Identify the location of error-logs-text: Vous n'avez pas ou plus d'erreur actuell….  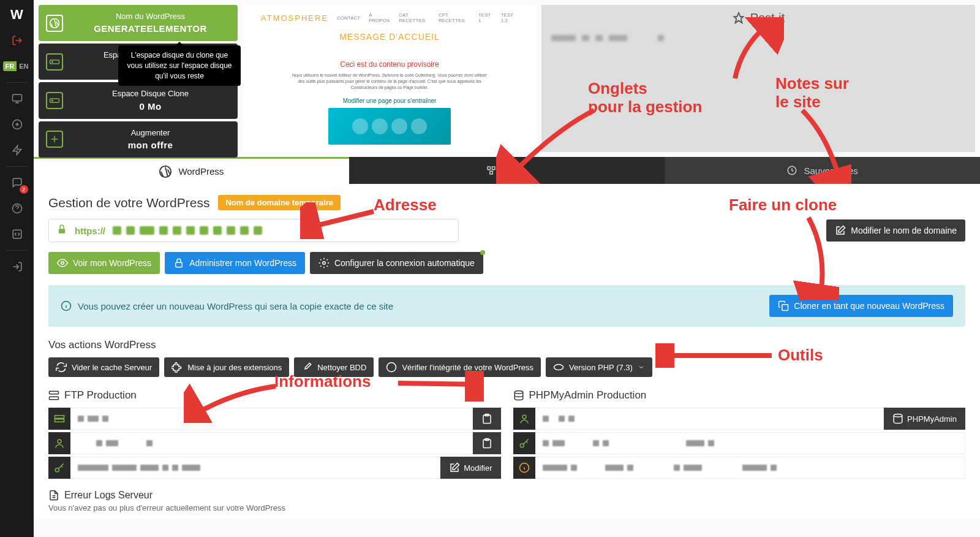
(507, 508).